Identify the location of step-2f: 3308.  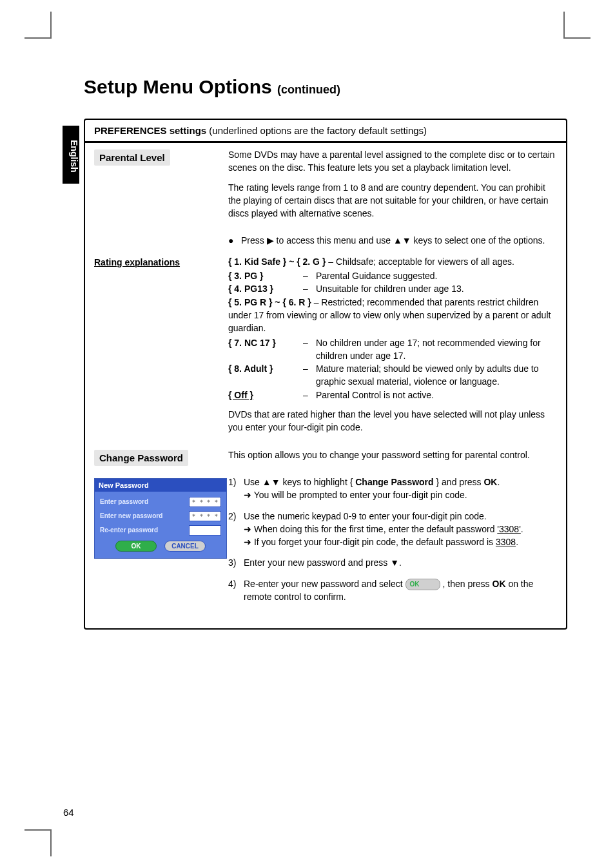
(505, 542).